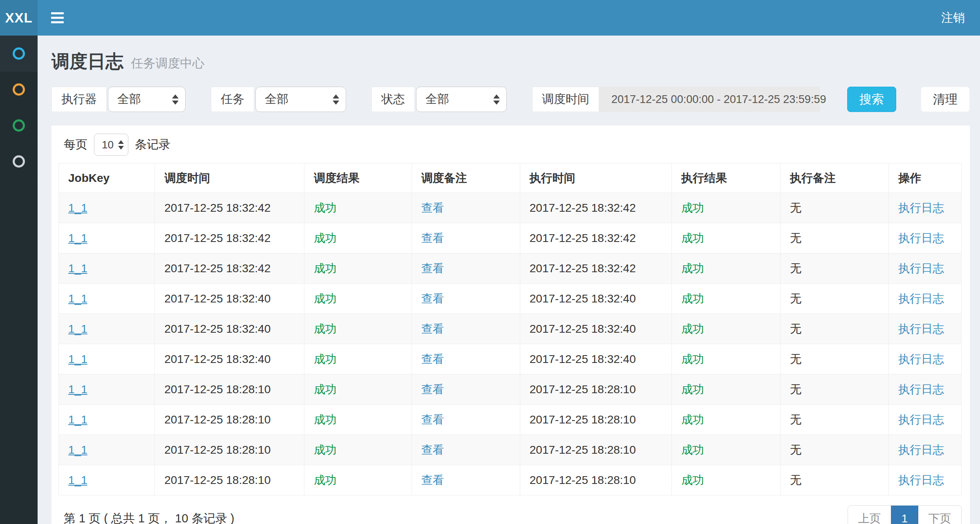 Image resolution: width=980 pixels, height=524 pixels. What do you see at coordinates (466, 178) in the screenshot?
I see `header-sched-remark: 调度备注` at bounding box center [466, 178].